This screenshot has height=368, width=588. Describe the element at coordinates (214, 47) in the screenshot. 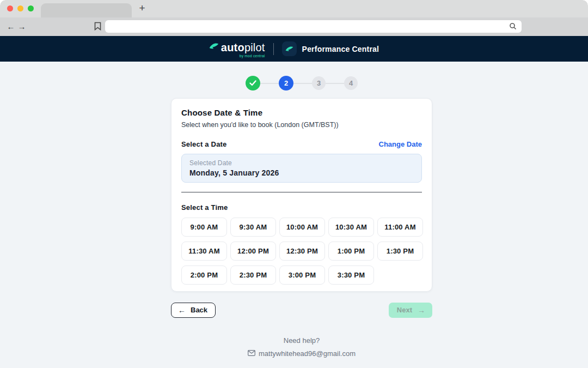

I see `autopilot-swoosh-icon` at that location.